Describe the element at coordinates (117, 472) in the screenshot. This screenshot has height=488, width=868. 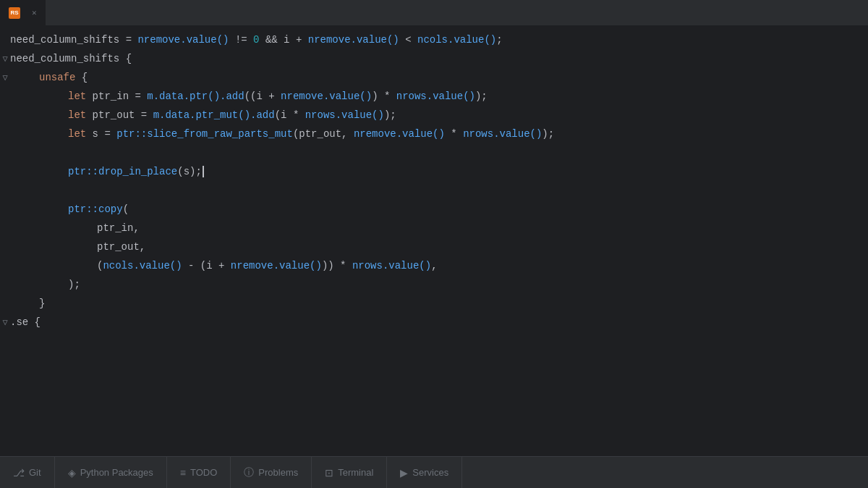
I see `python-packages-label: Python Packages` at that location.